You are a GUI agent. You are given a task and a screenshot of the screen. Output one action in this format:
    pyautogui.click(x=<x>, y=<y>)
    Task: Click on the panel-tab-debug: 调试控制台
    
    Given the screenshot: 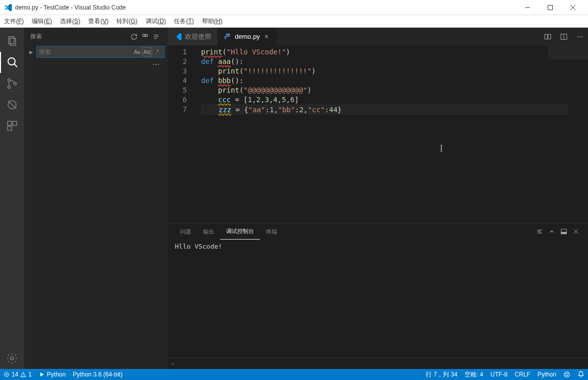 What is the action you would take?
    pyautogui.click(x=240, y=232)
    